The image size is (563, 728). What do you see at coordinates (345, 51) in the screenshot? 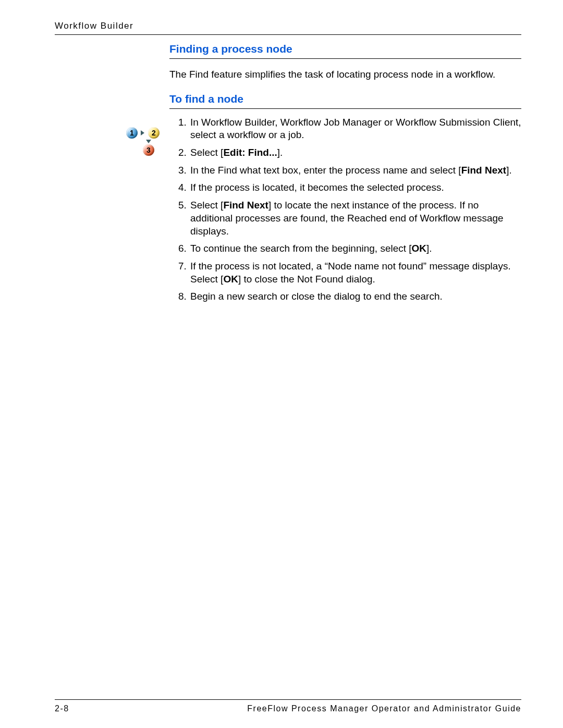
I see `heading-finding: Finding a process node` at bounding box center [345, 51].